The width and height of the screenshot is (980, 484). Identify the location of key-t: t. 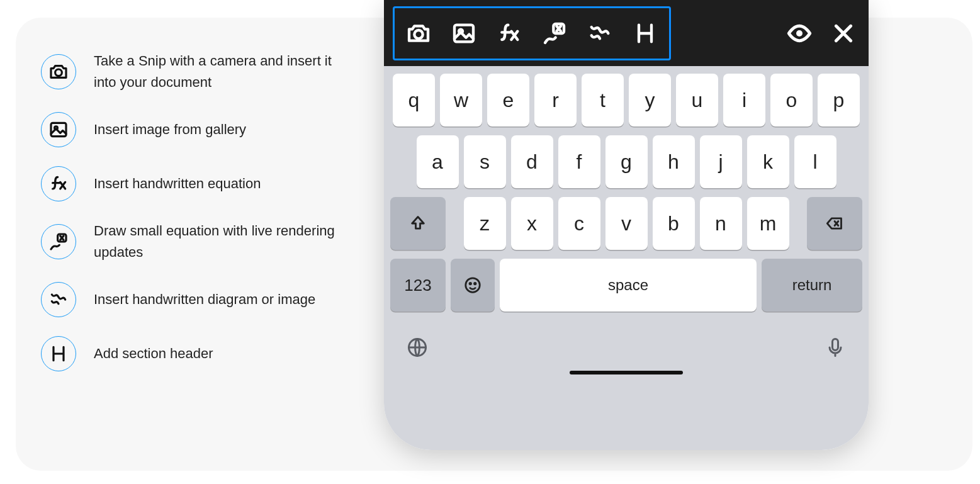
(603, 100).